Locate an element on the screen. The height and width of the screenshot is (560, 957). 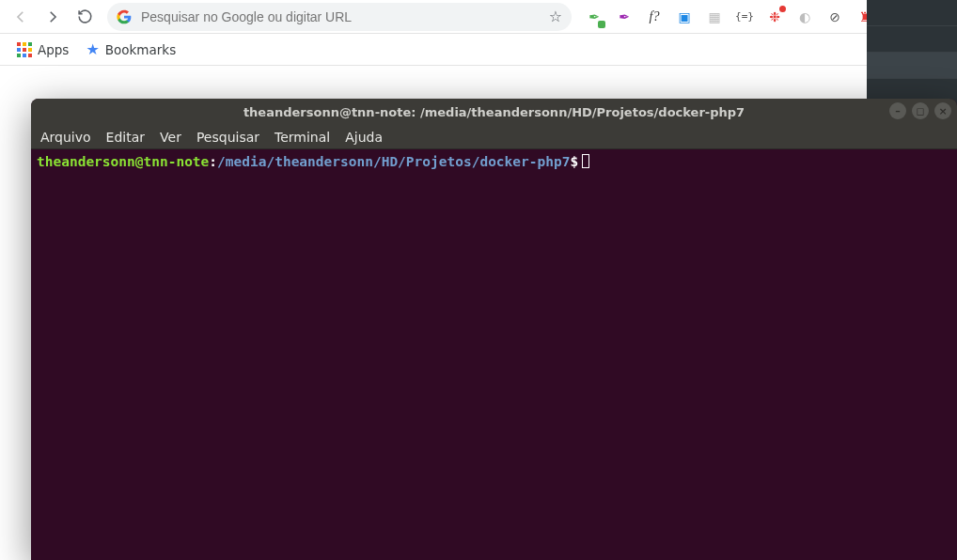
ext-g-icon: ⊘ is located at coordinates (835, 17).